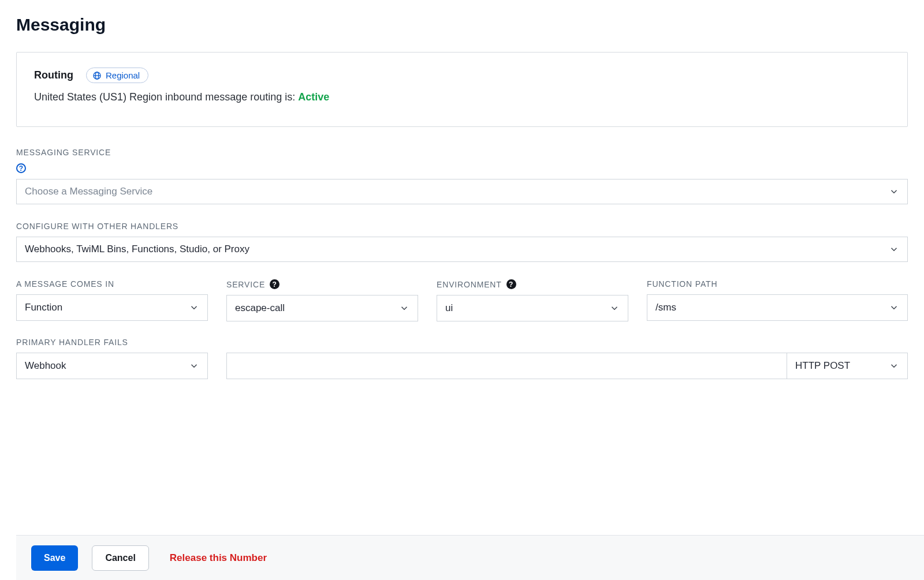 The width and height of the screenshot is (924, 580). What do you see at coordinates (46, 366) in the screenshot?
I see `primary-fails-type-value: Webhook` at bounding box center [46, 366].